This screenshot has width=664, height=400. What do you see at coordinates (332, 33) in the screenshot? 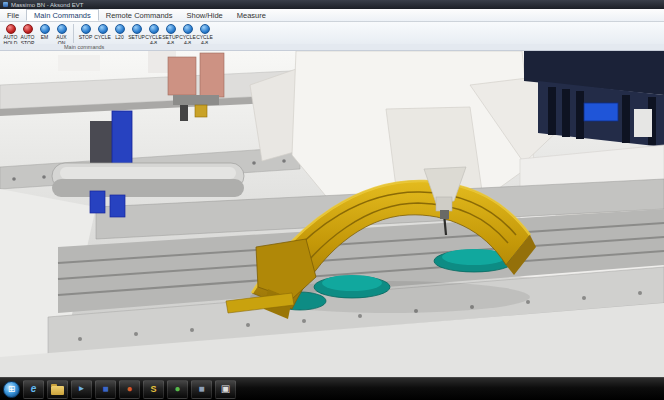
I see `toolbar: AUTO HOLD AUTO STOP EM AUX ON STOP CYCLE…` at bounding box center [332, 33].